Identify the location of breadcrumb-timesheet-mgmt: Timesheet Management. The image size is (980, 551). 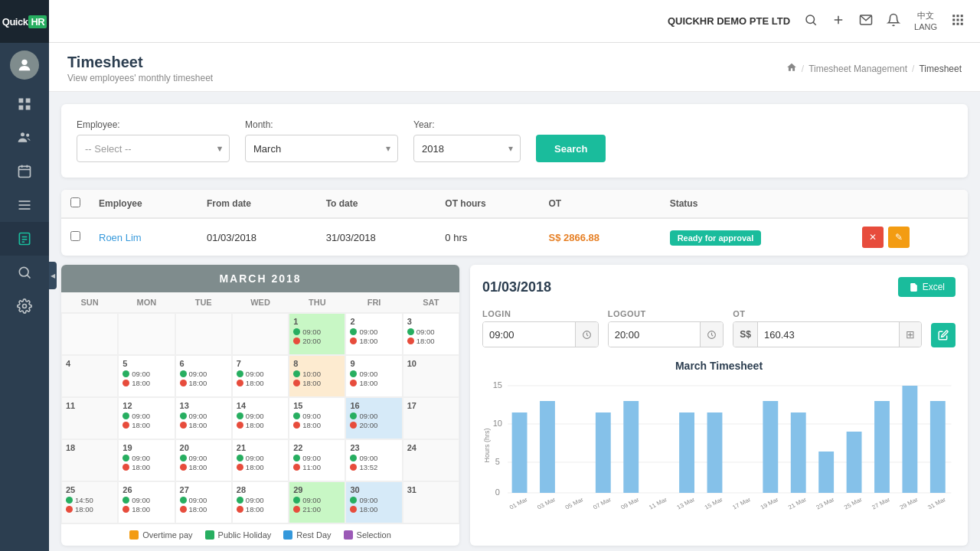
(858, 69).